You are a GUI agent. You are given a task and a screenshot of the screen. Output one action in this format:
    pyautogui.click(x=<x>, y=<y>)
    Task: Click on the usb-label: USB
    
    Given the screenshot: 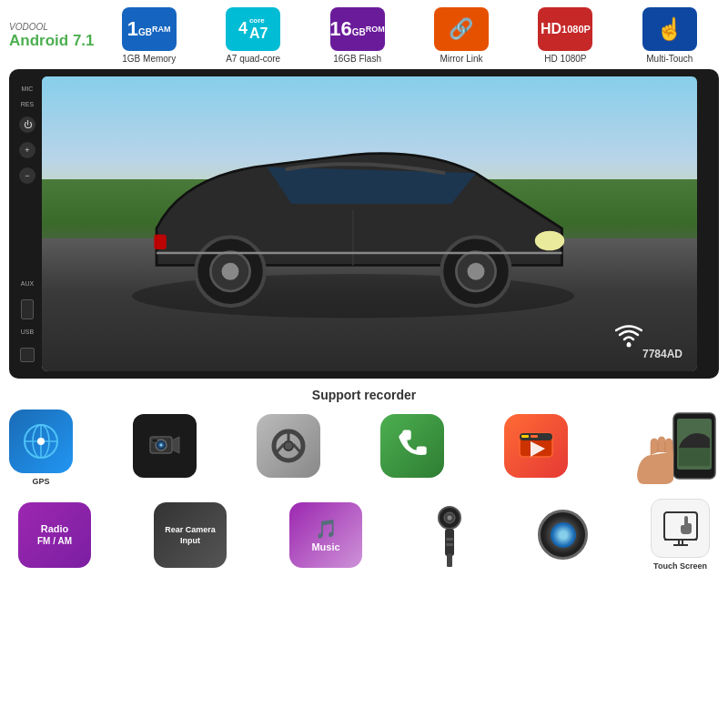 What is the action you would take?
    pyautogui.click(x=27, y=331)
    